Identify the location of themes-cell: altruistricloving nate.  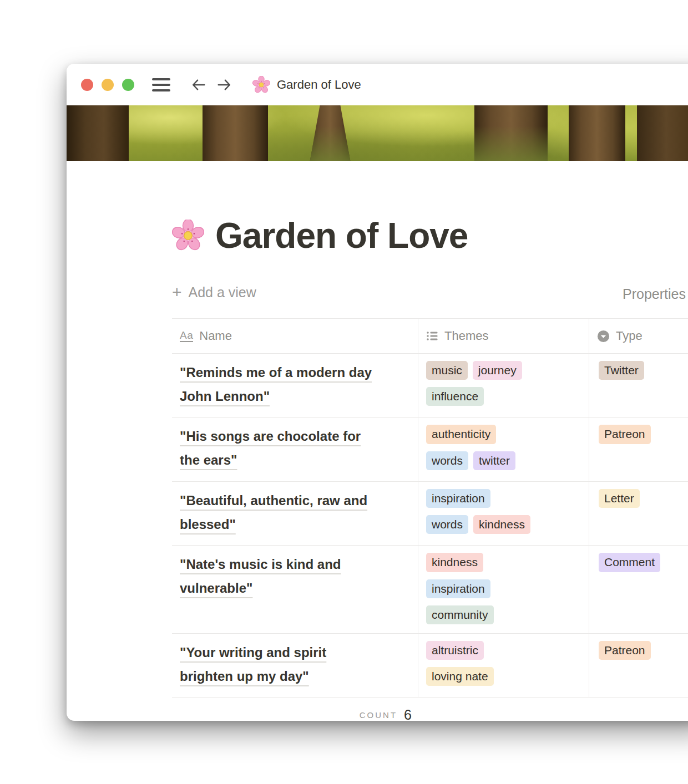
(504, 665).